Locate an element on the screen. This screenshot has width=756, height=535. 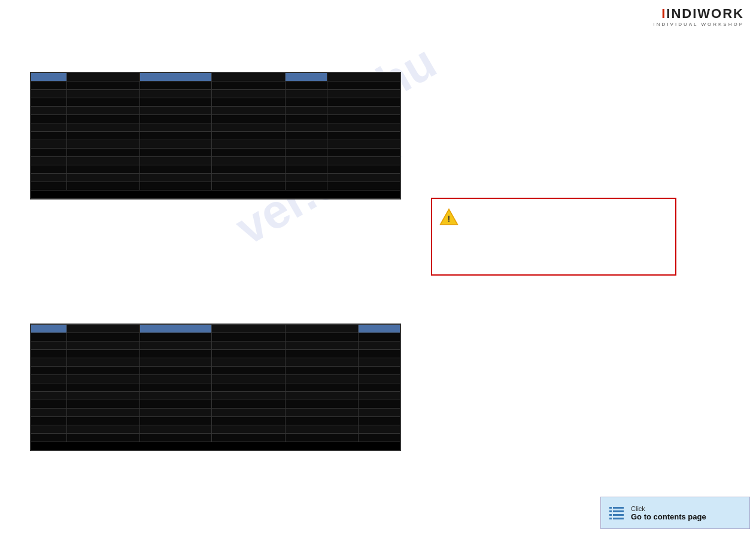
list-icon is located at coordinates (617, 513).